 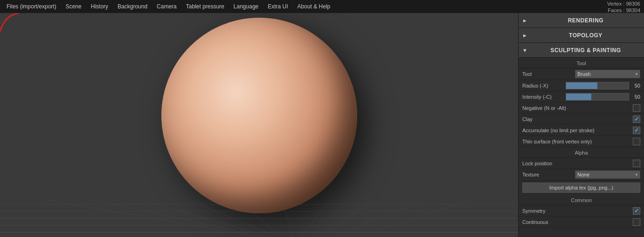 I want to click on intensity-row: Intensity (-C) 50, so click(x=581, y=97).